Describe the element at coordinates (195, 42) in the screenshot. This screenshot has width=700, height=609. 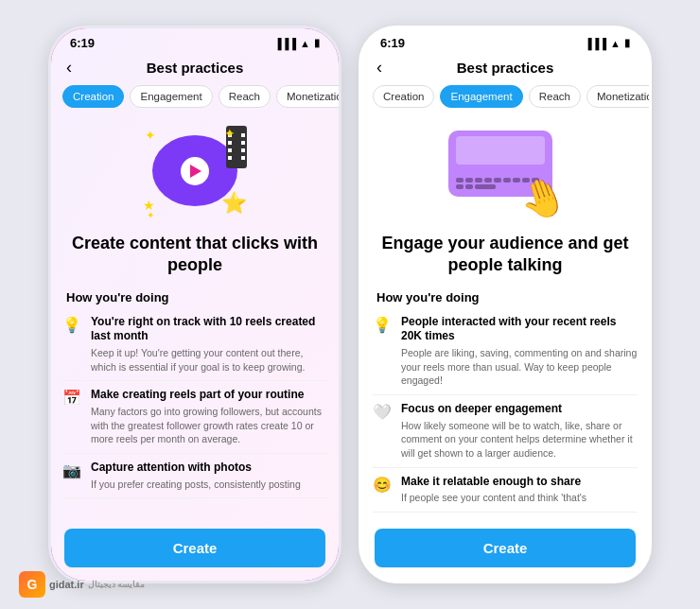
I see `status-bar-left: 6:19 ▐▐▐ ▲ ▮` at that location.